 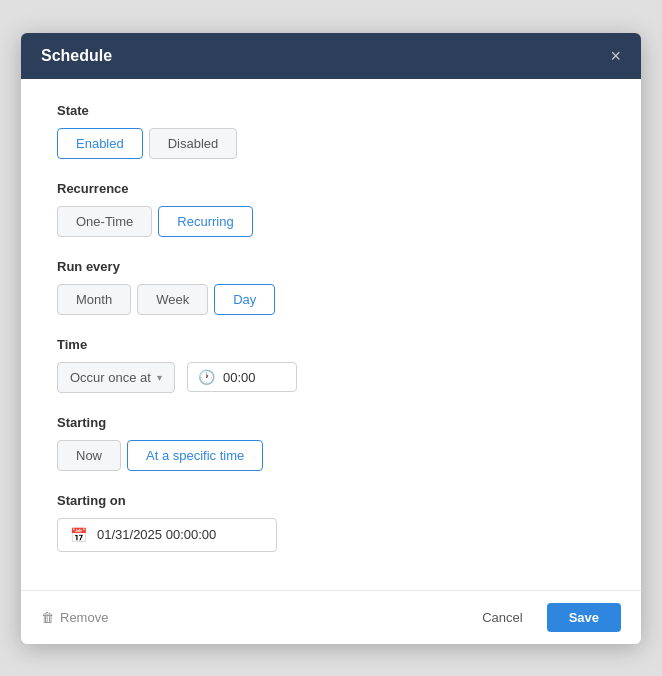 What do you see at coordinates (584, 618) in the screenshot?
I see `save-button: Save` at bounding box center [584, 618].